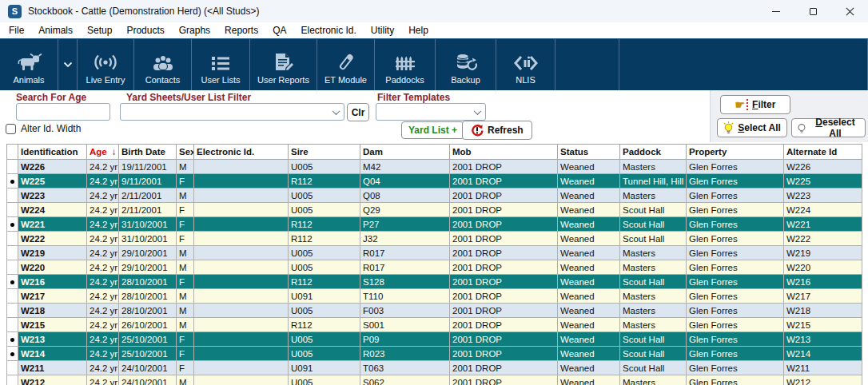 The height and width of the screenshot is (385, 868). What do you see at coordinates (752, 128) in the screenshot?
I see `select-all-button: Select All` at bounding box center [752, 128].